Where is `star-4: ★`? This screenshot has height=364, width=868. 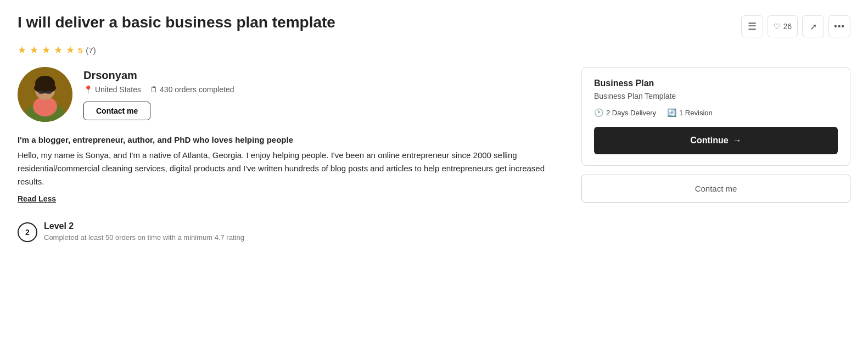
star-4: ★ is located at coordinates (58, 50).